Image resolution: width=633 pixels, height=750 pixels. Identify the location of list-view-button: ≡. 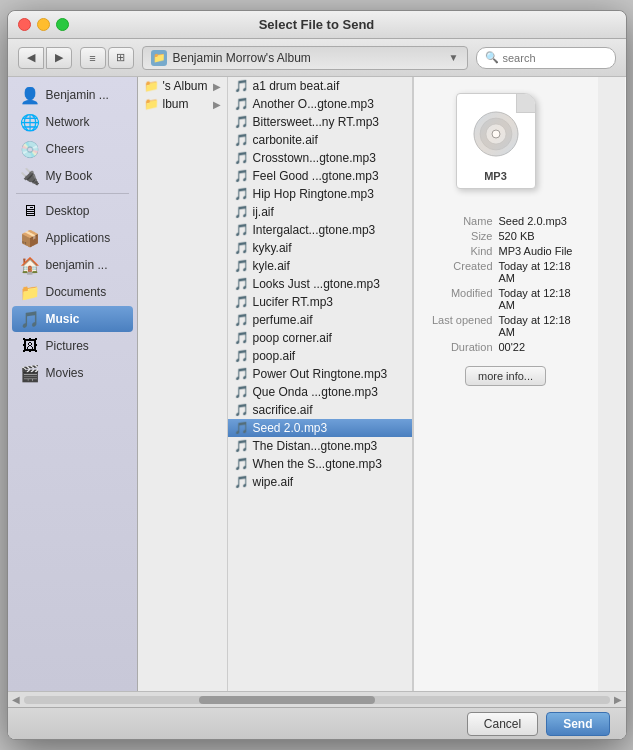
(93, 58).